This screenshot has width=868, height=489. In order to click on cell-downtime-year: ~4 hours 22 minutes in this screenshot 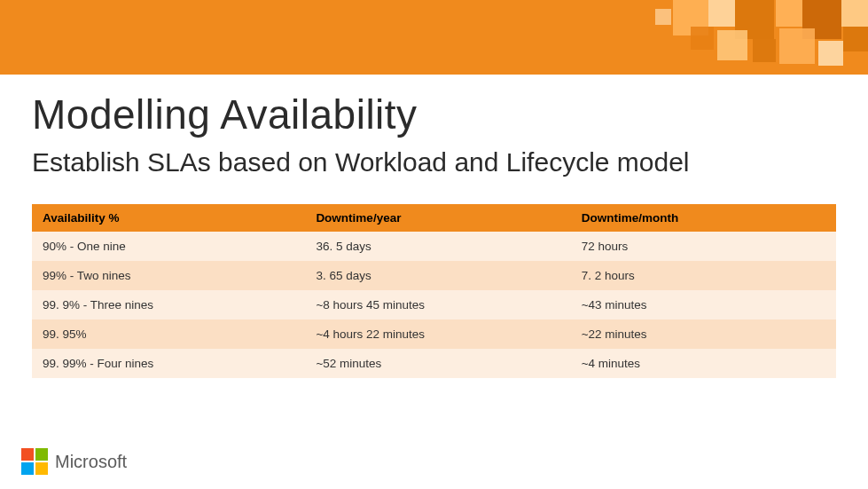, I will do `click(438, 334)`.